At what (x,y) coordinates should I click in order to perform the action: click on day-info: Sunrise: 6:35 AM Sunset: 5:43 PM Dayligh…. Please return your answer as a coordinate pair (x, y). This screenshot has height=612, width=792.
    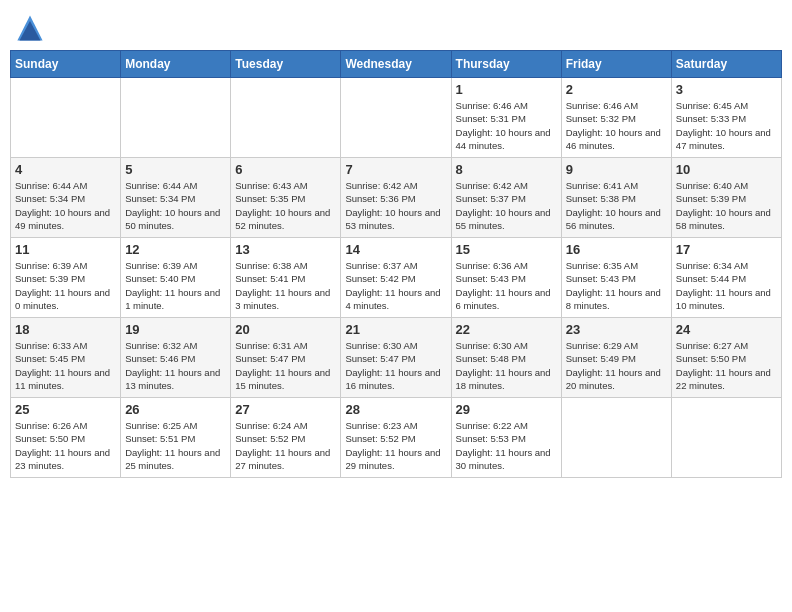
    Looking at the image, I should click on (616, 286).